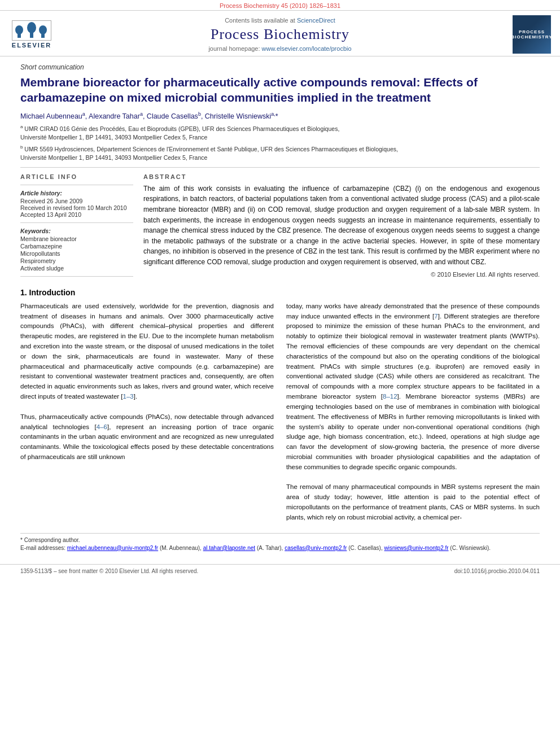 The image size is (560, 747). Describe the element at coordinates (77, 222) in the screenshot. I see `divider-kw` at that location.